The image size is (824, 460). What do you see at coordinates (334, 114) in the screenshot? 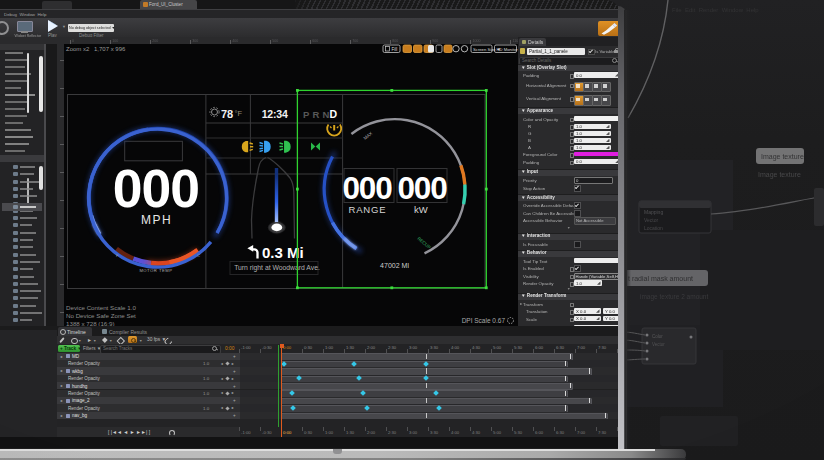
I see `svg-text: D` at bounding box center [334, 114].